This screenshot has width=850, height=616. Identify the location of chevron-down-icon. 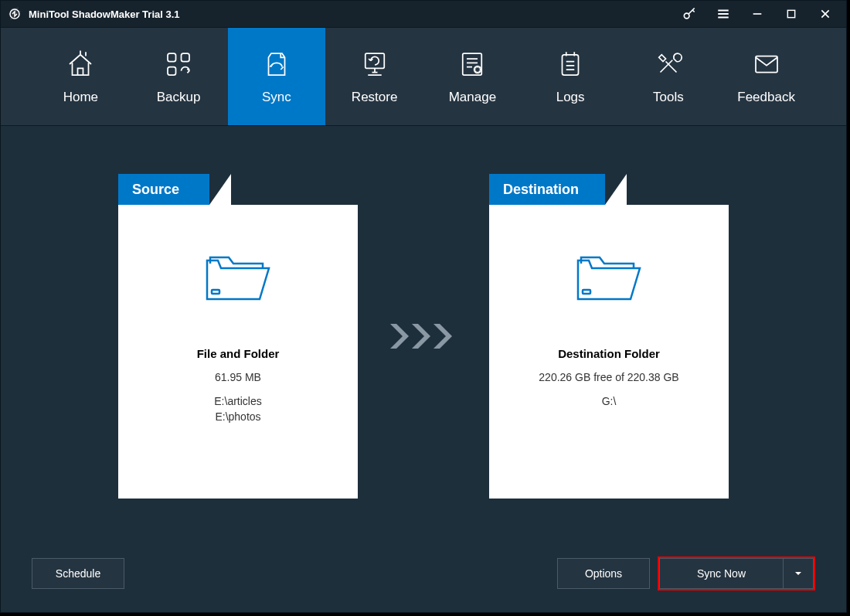
(798, 573).